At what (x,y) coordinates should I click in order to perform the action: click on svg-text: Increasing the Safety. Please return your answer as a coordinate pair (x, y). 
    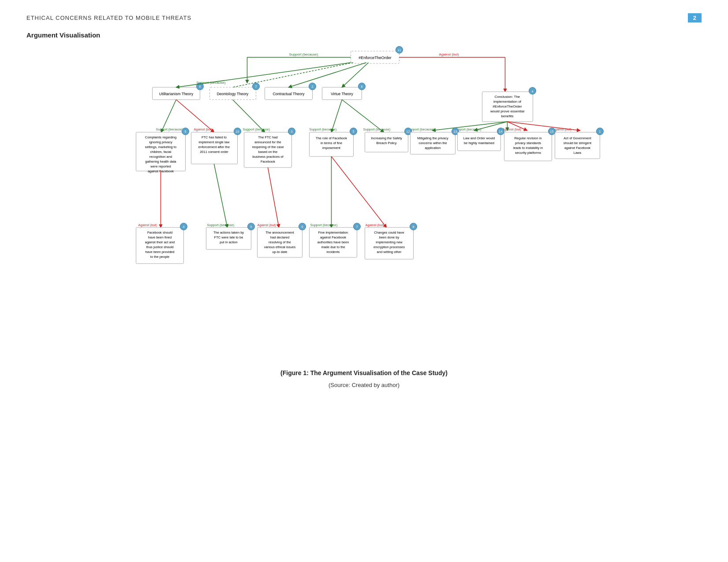
    Looking at the image, I should click on (386, 138).